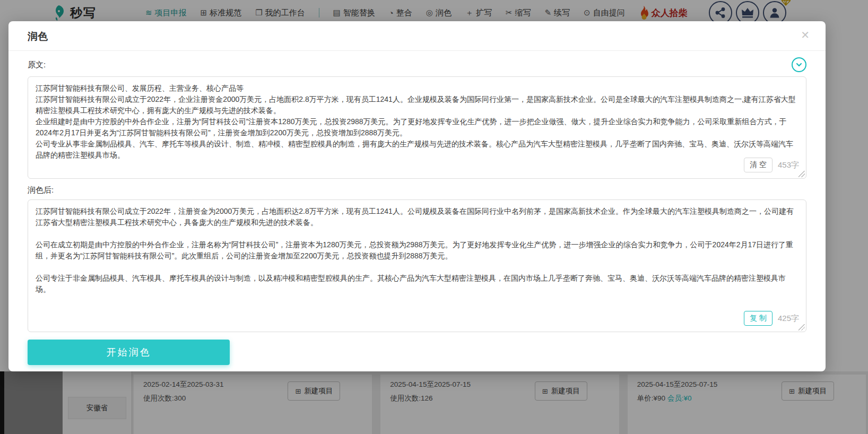 This screenshot has width=868, height=434. Describe the element at coordinates (758, 318) in the screenshot. I see `copy-button: 复 制` at that location.